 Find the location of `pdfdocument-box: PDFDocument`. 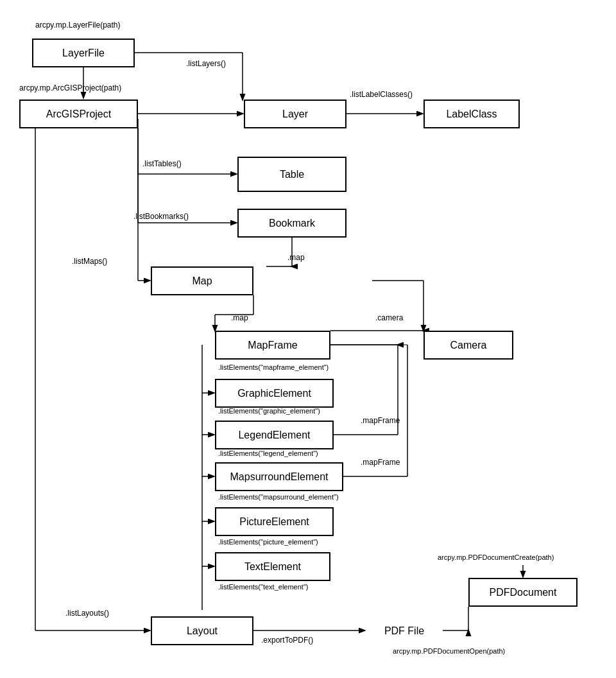

pdfdocument-box: PDFDocument is located at coordinates (523, 592).